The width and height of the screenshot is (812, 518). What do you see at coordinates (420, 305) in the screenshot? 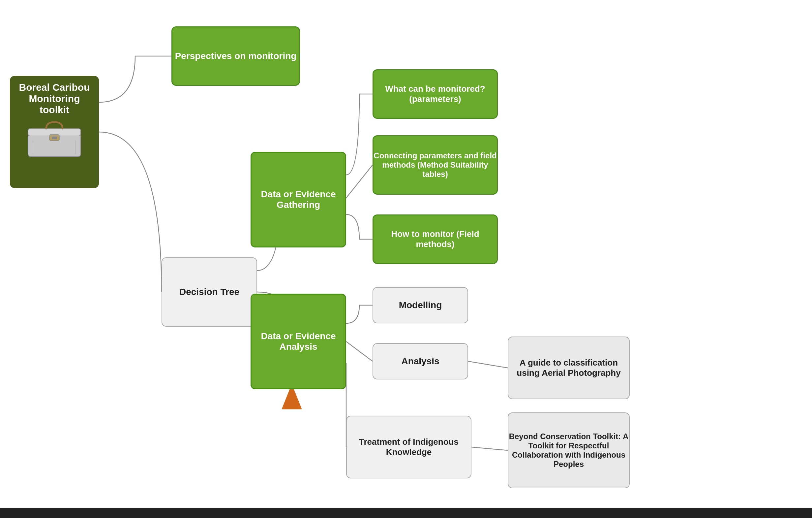
I see `modelling-node: Modelling` at bounding box center [420, 305].